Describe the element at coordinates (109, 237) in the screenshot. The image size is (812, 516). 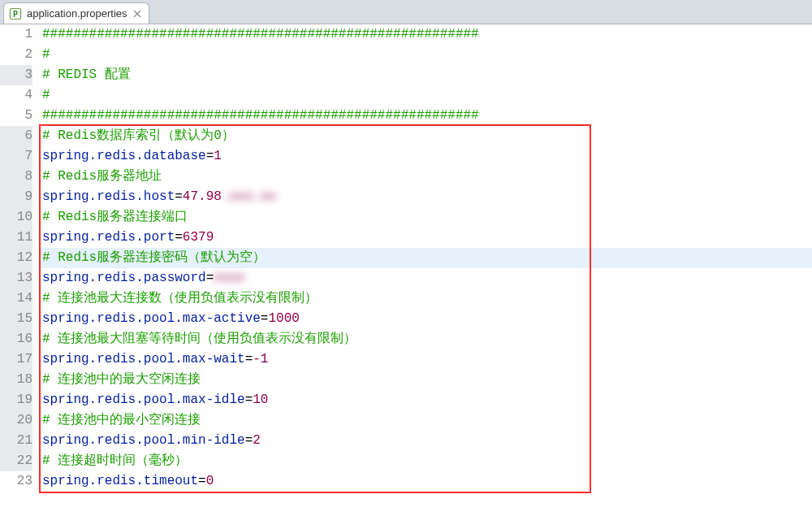
I see `code-token: spring.redis.port` at that location.